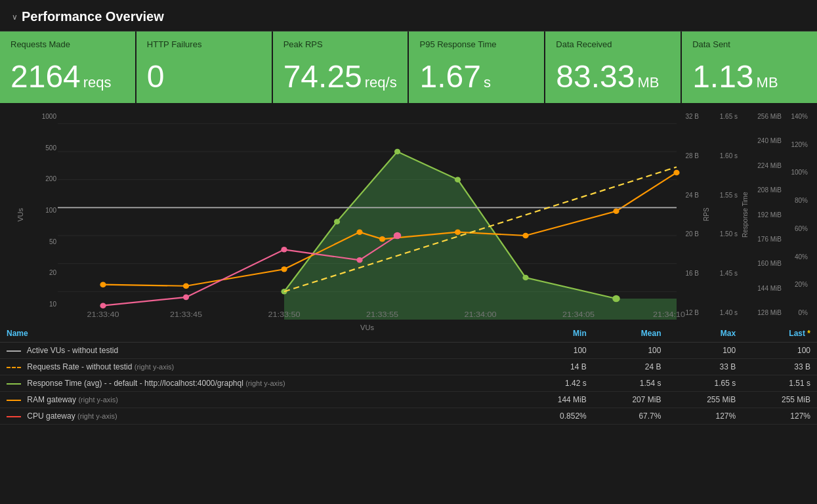 The height and width of the screenshot is (504, 817). I want to click on legend-last-0: 100, so click(780, 350).